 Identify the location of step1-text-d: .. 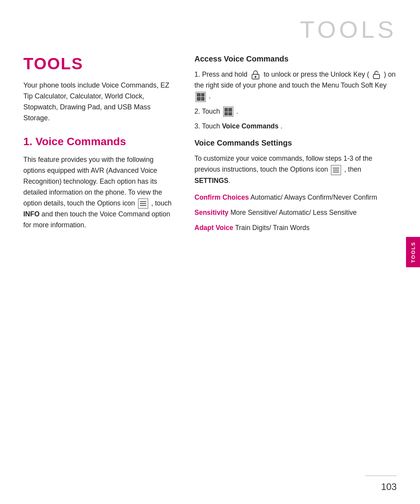
(210, 96).